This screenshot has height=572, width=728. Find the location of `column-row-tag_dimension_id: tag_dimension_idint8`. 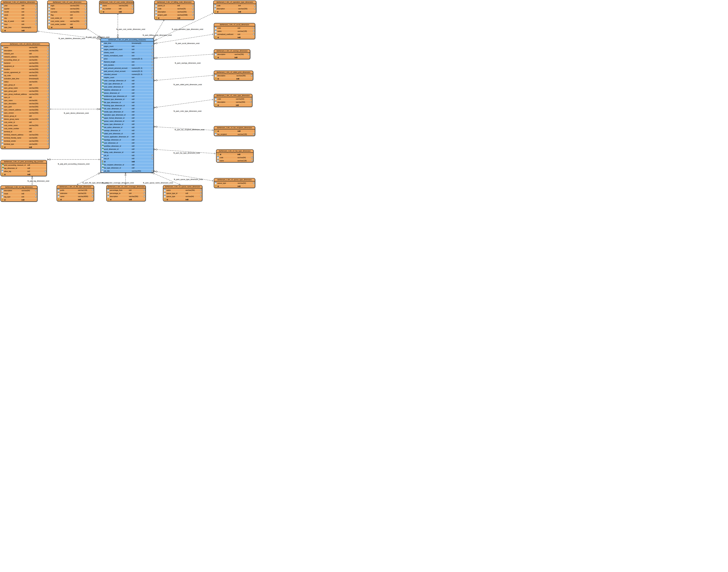

column-row-tag_dimension_id: tag_dimension_idint8 is located at coordinates (23, 168).